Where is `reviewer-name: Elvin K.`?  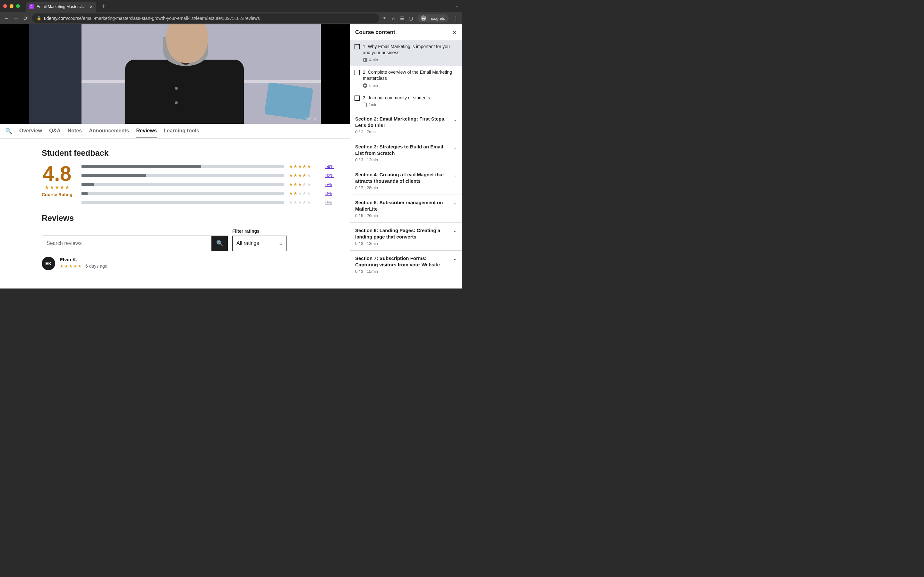
reviewer-name: Elvin K. is located at coordinates (83, 259).